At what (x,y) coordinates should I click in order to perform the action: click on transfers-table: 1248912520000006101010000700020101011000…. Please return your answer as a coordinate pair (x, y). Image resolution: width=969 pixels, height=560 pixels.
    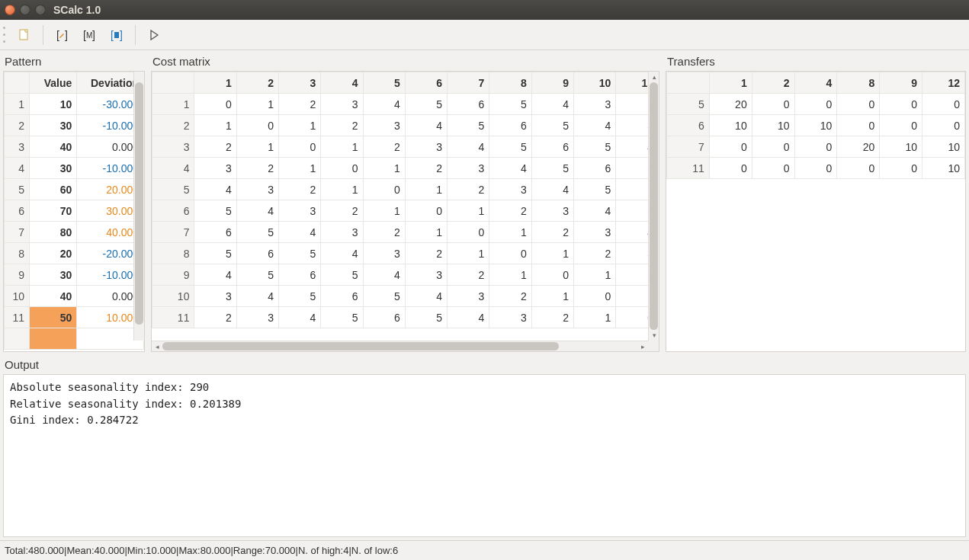
    Looking at the image, I should click on (816, 125).